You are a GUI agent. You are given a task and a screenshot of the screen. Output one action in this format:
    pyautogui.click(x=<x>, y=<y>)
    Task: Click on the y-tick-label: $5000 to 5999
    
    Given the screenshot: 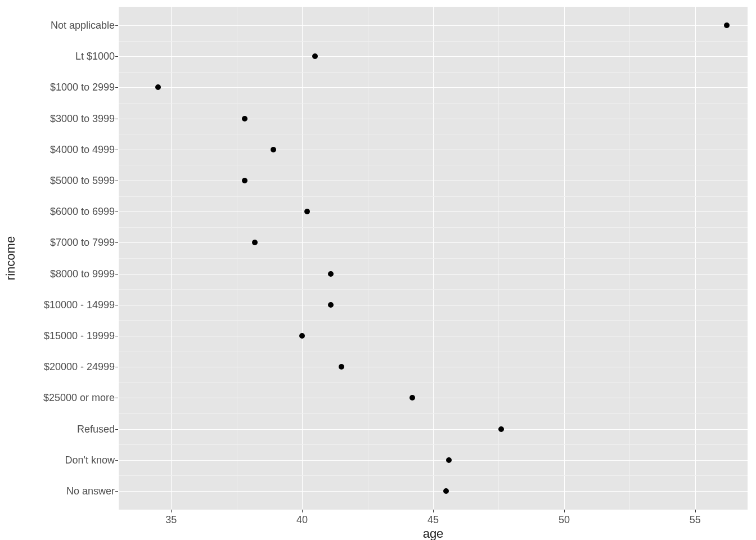 What is the action you would take?
    pyautogui.click(x=82, y=181)
    